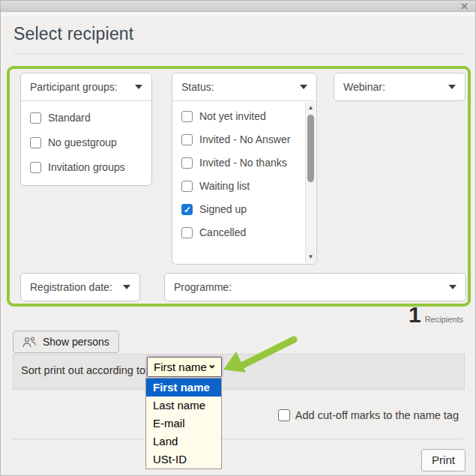  What do you see at coordinates (223, 209) in the screenshot?
I see `checkbox-label: Signed up` at bounding box center [223, 209].